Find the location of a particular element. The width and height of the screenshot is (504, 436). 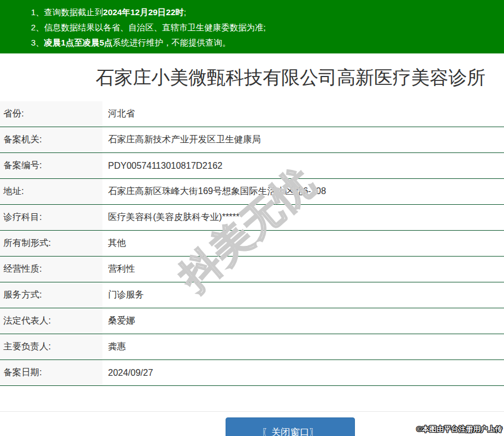

row-value: 河北省 is located at coordinates (303, 114).